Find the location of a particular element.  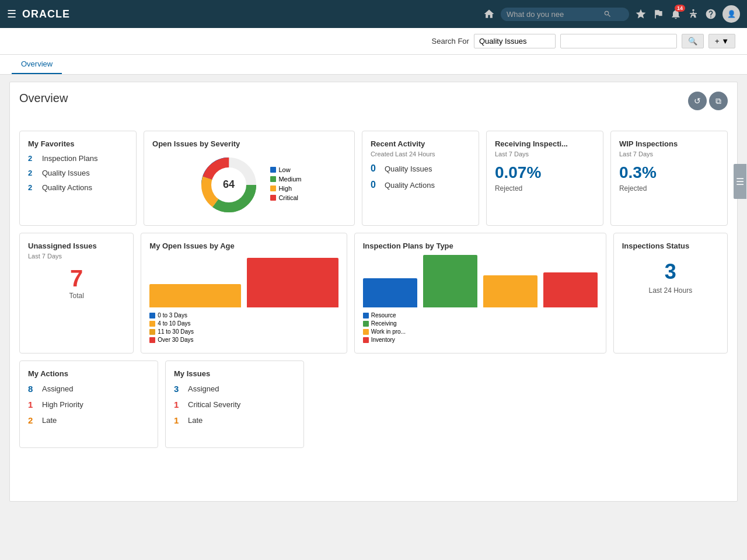

my-actions-assigned-item: 8 Assigned is located at coordinates (89, 388).